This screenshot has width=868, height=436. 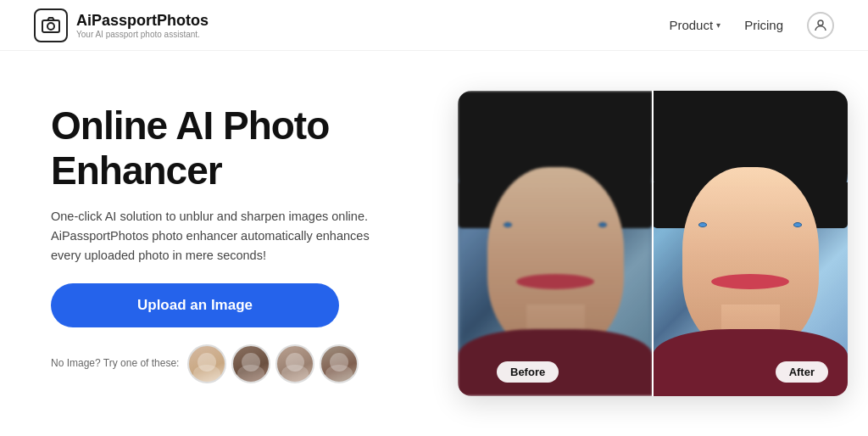 I want to click on nav-product: Product ▾, so click(x=695, y=25).